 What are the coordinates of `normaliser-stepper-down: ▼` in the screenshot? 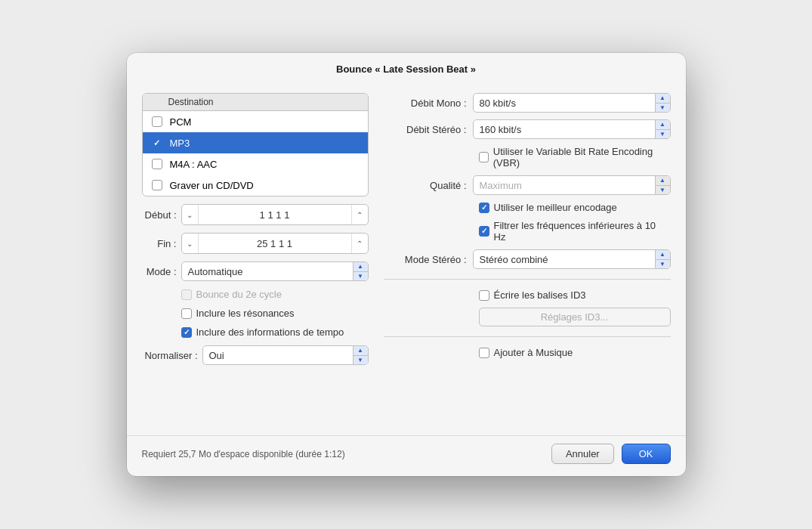 It's located at (361, 360).